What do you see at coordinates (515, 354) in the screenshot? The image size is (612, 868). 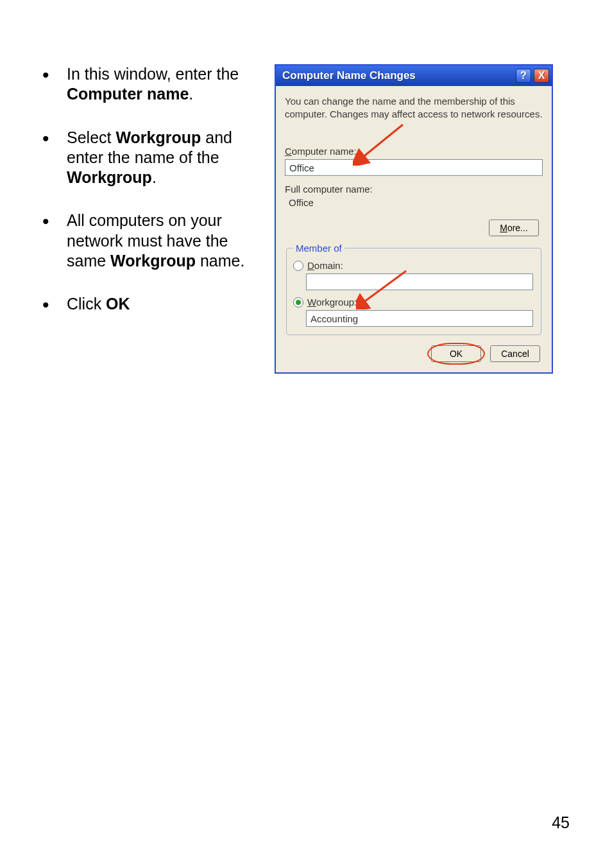 I see `cancel-button: Cancel` at bounding box center [515, 354].